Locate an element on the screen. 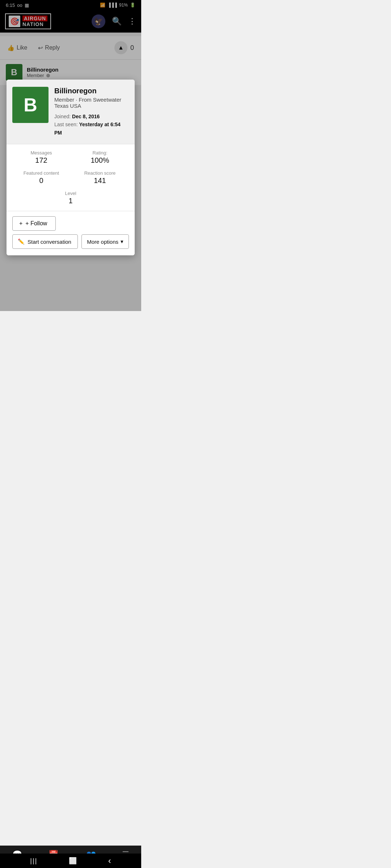 Image resolution: width=391 pixels, height=868 pixels. reaction-value: 141 is located at coordinates (100, 181).